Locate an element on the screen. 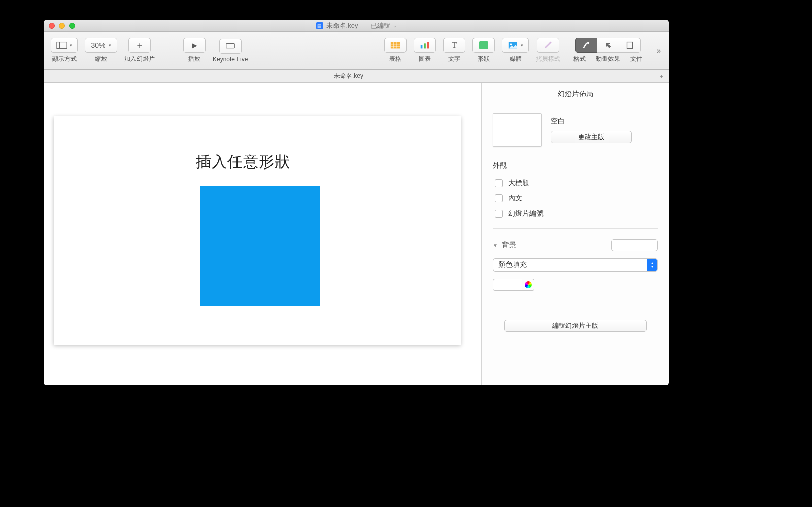  keynote-doc-icon: ▤ is located at coordinates (320, 26).